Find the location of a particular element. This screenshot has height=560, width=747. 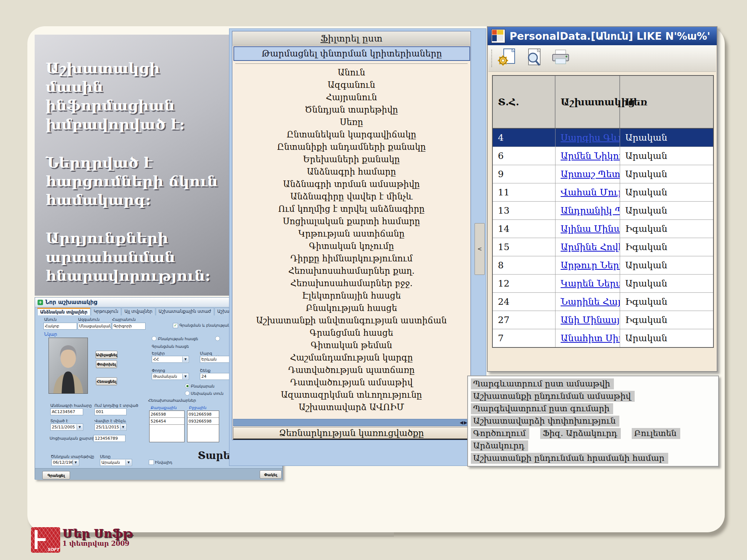

menu-item: Արձակուրդ is located at coordinates (500, 446).